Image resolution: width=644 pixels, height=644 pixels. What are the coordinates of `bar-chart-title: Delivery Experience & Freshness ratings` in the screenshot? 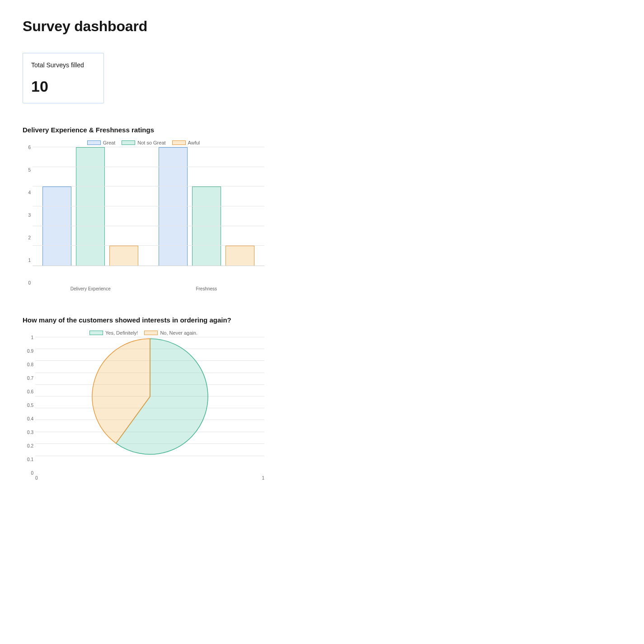 It's located at (322, 130).